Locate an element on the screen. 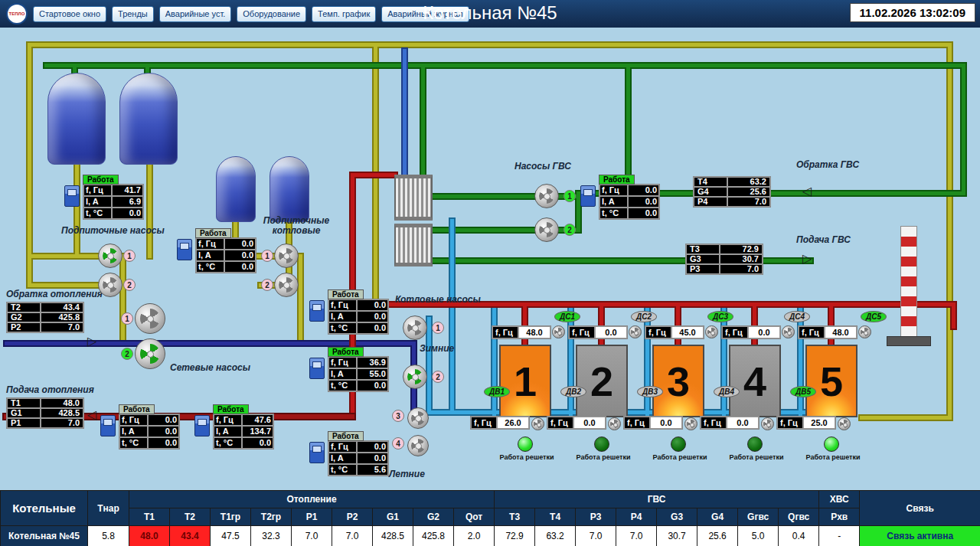  col-g3: G3 is located at coordinates (677, 518).